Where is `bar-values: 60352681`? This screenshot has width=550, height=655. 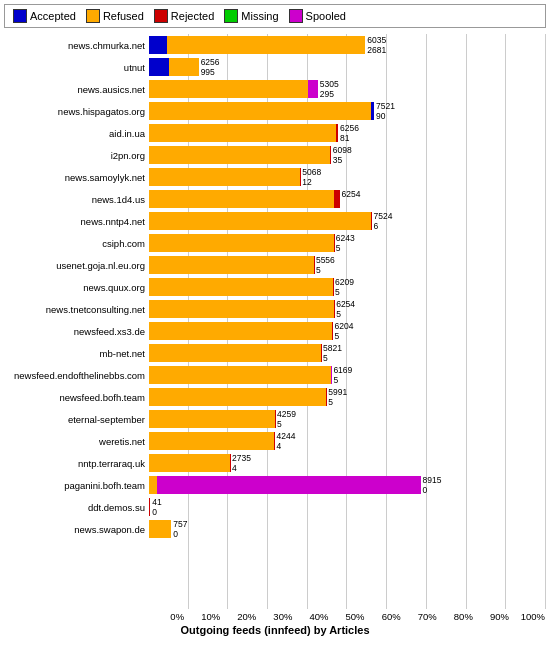 bar-values: 60352681 is located at coordinates (376, 46).